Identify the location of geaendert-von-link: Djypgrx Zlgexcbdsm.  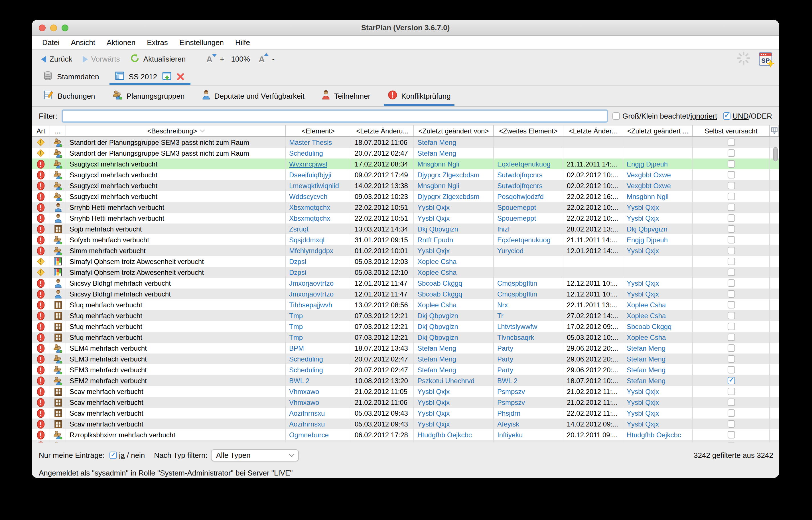
(448, 175).